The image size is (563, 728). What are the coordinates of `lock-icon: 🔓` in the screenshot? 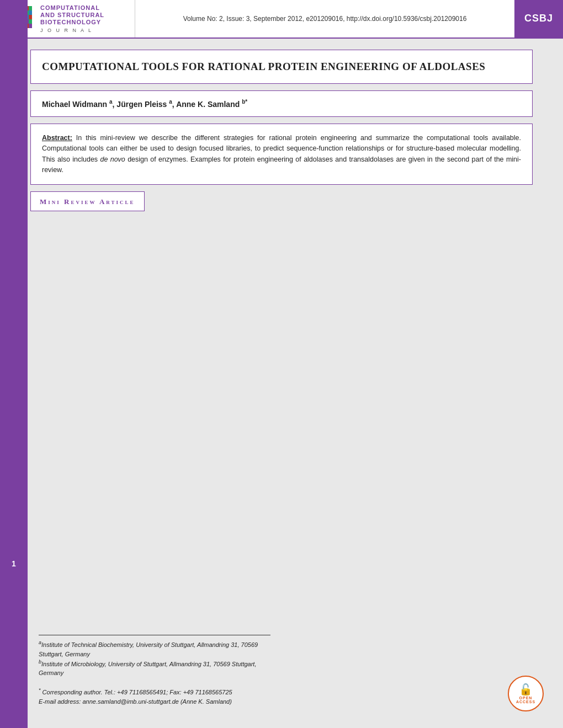 It's located at (525, 689).